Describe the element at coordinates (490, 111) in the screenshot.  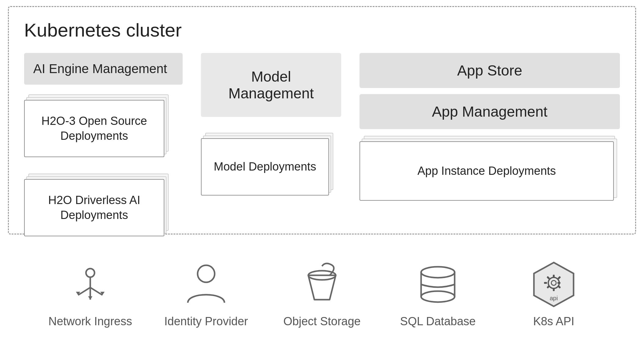
I see `app-management-box: App Management` at that location.